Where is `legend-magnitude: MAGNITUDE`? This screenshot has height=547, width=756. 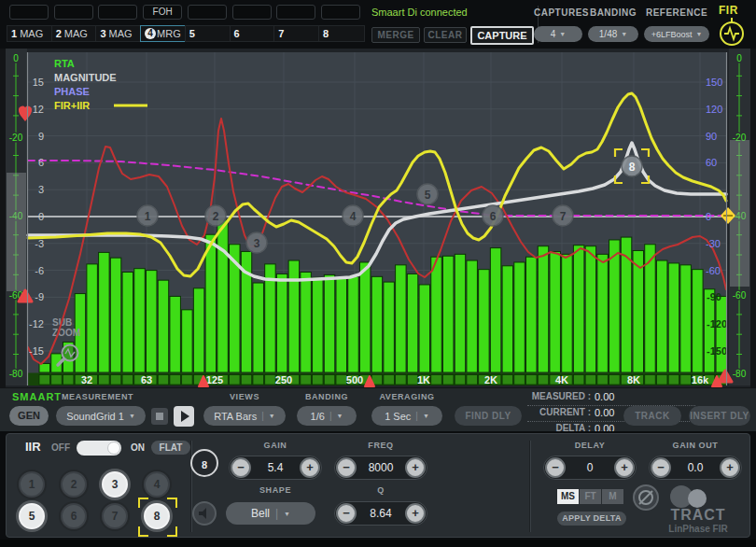 legend-magnitude: MAGNITUDE is located at coordinates (86, 77).